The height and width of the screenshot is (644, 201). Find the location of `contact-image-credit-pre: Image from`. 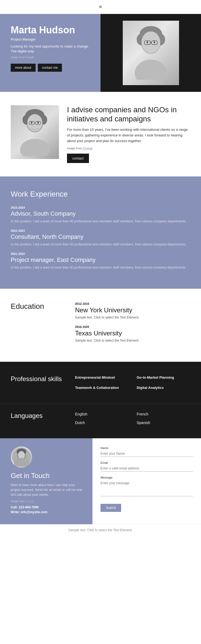

contact-image-credit-pre: Image from is located at coordinates (18, 501).